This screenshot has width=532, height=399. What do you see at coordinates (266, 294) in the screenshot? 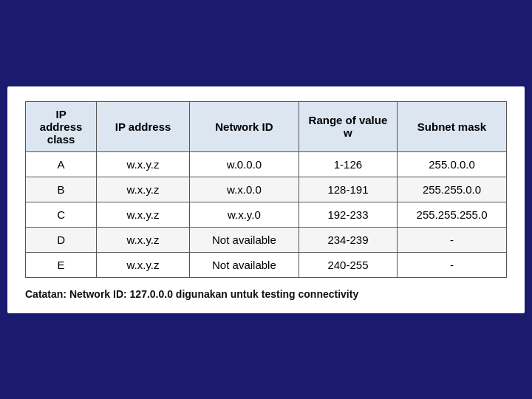
I see `note-text: Catatan: Network ID: 127.0.0.0 digunakan…` at bounding box center [266, 294].